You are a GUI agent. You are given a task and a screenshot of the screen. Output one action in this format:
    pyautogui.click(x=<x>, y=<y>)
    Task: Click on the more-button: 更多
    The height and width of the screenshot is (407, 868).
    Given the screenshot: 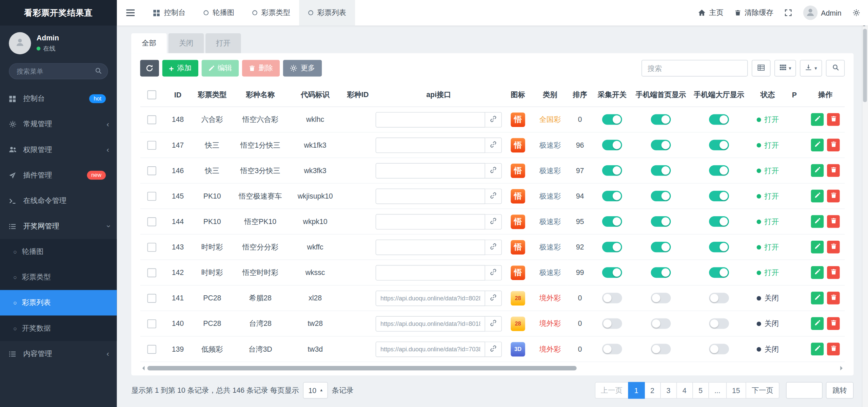 What is the action you would take?
    pyautogui.click(x=302, y=68)
    